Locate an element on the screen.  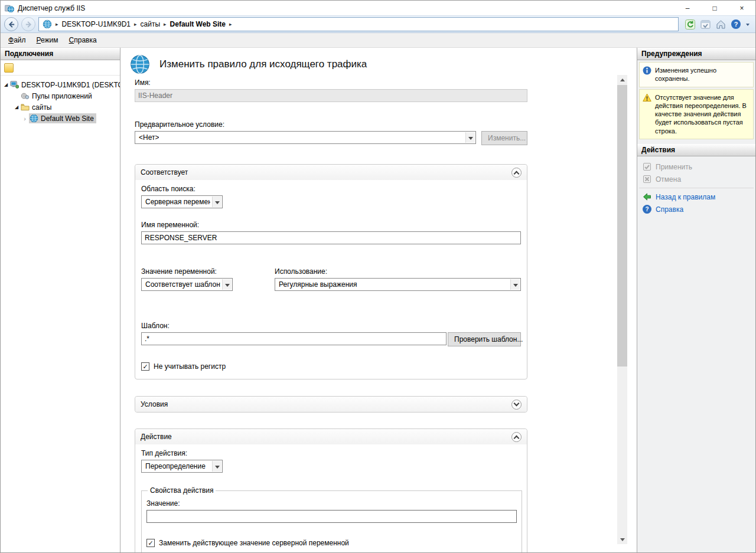
info-alert-text: Изменения успешно сохранены. is located at coordinates (703, 74).